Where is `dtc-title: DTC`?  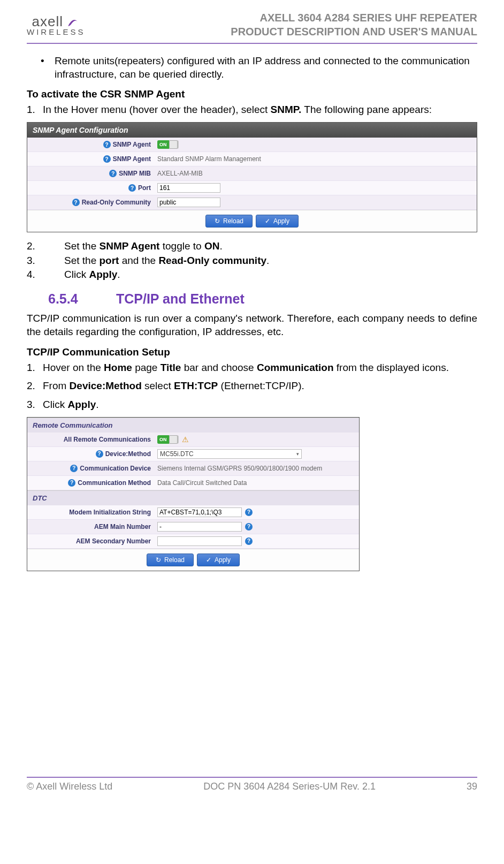 dtc-title: DTC is located at coordinates (193, 498).